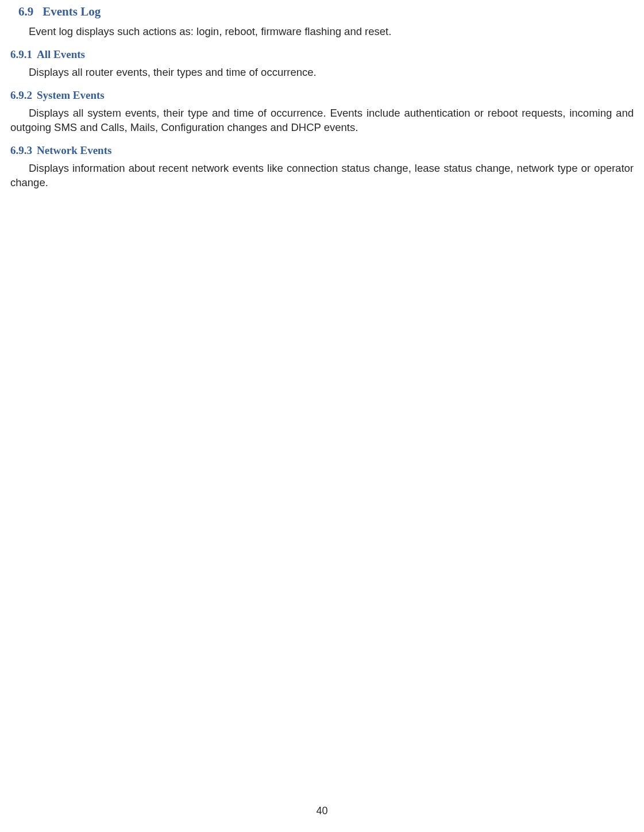 This screenshot has height=832, width=644. I want to click on subsection-number: 6.9.1, so click(21, 54).